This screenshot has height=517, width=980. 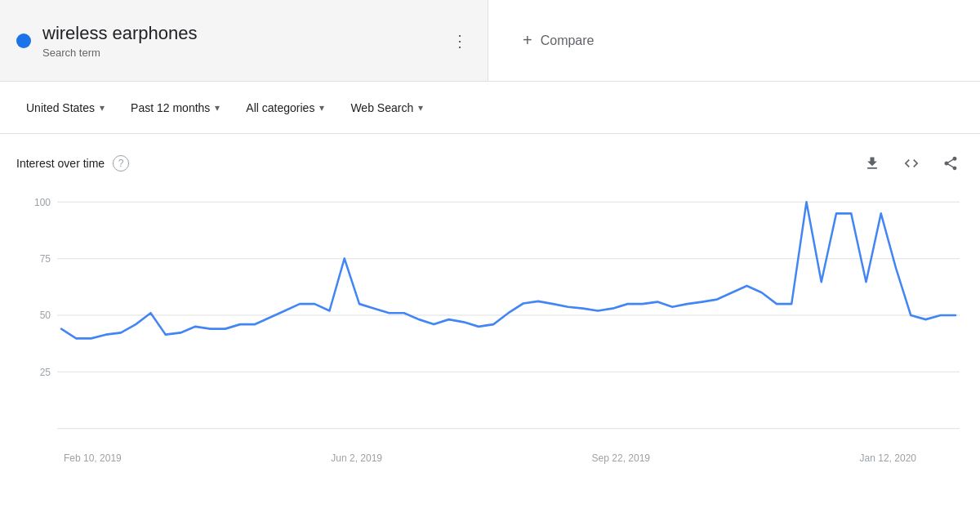 What do you see at coordinates (65, 108) in the screenshot?
I see `filter-location: United States ▾` at bounding box center [65, 108].